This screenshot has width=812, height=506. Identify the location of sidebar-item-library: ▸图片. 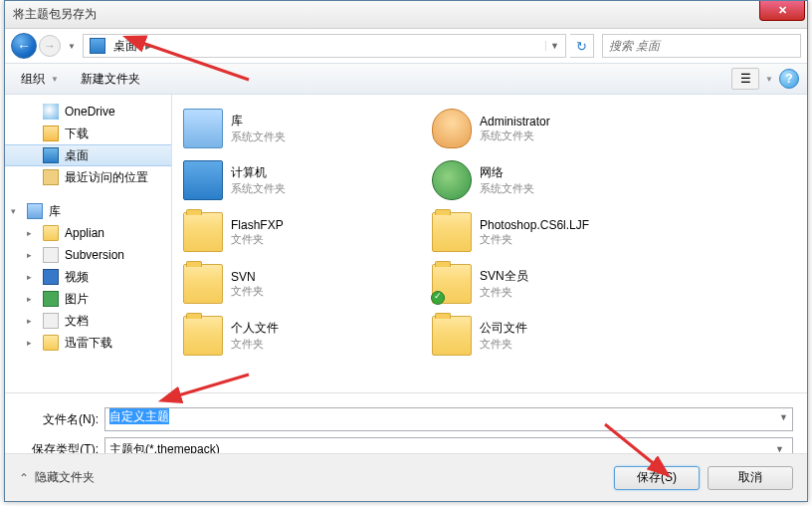
(88, 299).